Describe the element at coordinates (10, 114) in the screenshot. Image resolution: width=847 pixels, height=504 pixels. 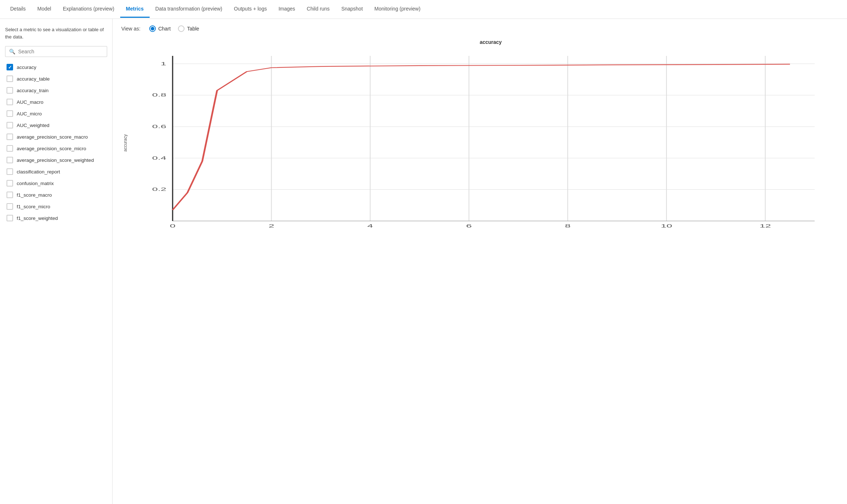
I see `checkbox-auc_micro` at that location.